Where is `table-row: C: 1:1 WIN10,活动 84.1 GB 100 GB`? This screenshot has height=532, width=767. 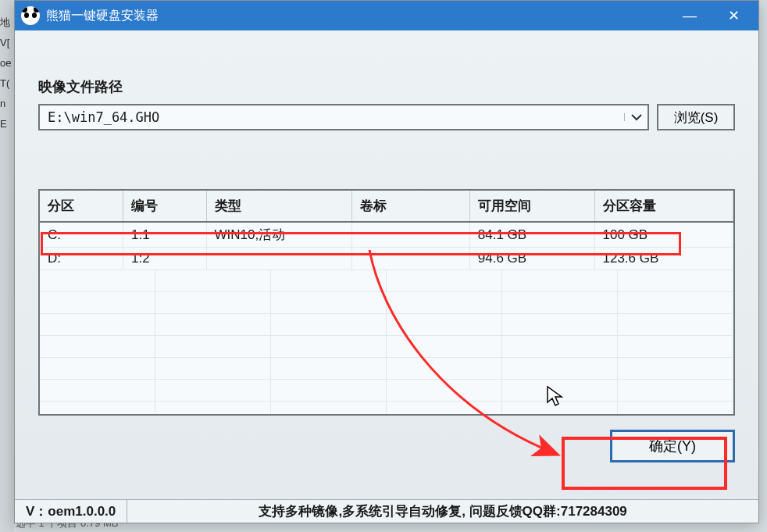
table-row: C: 1:1 WIN10,活动 84.1 GB 100 GB is located at coordinates (387, 234).